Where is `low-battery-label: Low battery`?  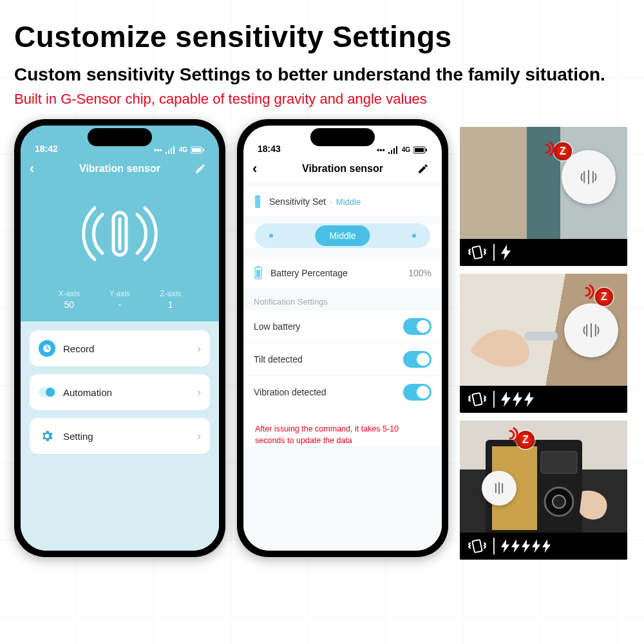
low-battery-label: Low battery is located at coordinates (277, 327).